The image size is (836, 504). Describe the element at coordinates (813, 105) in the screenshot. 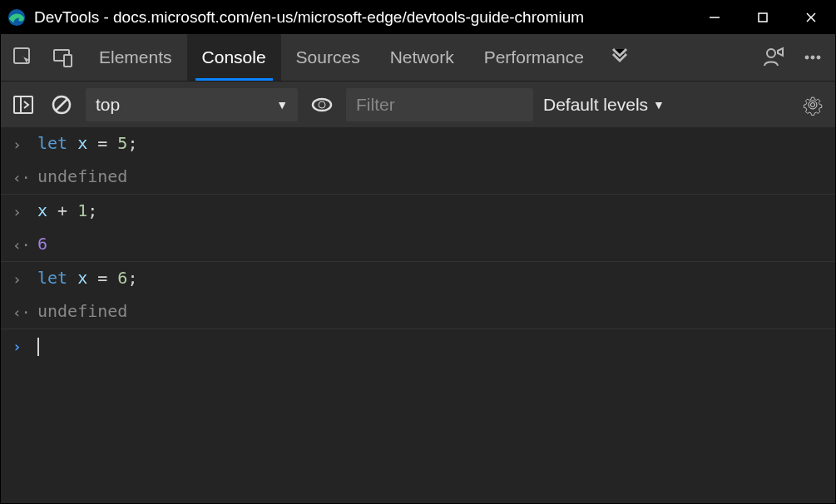

I see `settings-gear-icon` at that location.